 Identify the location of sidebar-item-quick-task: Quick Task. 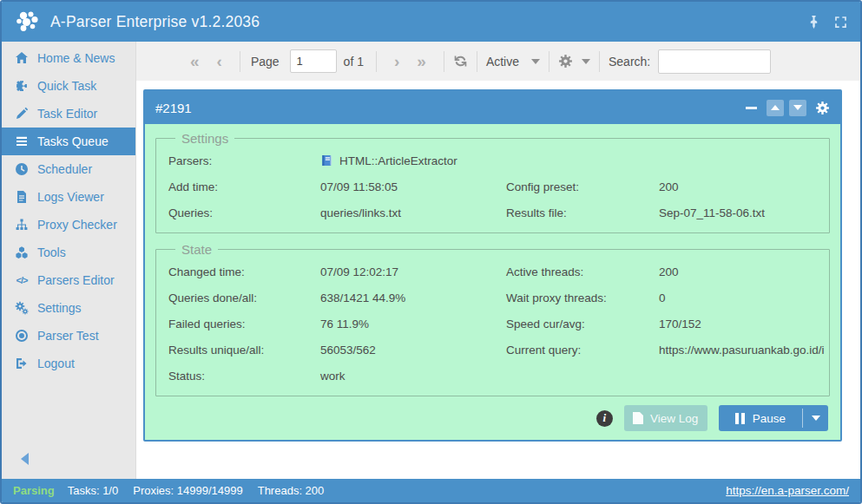
(69, 86).